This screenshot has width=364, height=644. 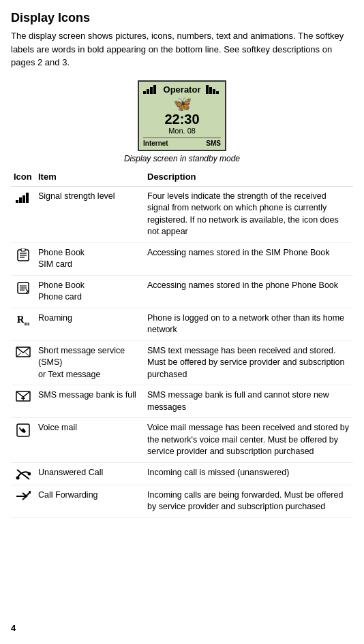 What do you see at coordinates (23, 402) in the screenshot?
I see `sms-bank-full-icon` at bounding box center [23, 402].